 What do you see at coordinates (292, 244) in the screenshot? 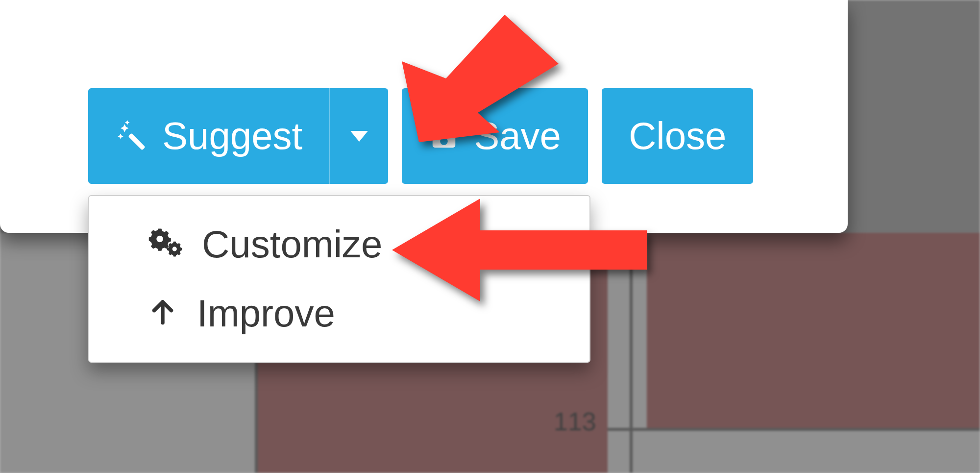
I see `customize-label: Customize` at bounding box center [292, 244].